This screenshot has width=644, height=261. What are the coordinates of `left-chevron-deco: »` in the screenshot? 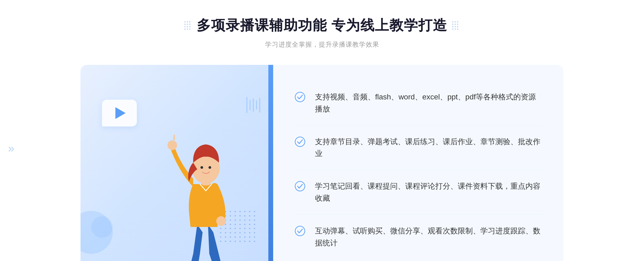 It's located at (10, 148).